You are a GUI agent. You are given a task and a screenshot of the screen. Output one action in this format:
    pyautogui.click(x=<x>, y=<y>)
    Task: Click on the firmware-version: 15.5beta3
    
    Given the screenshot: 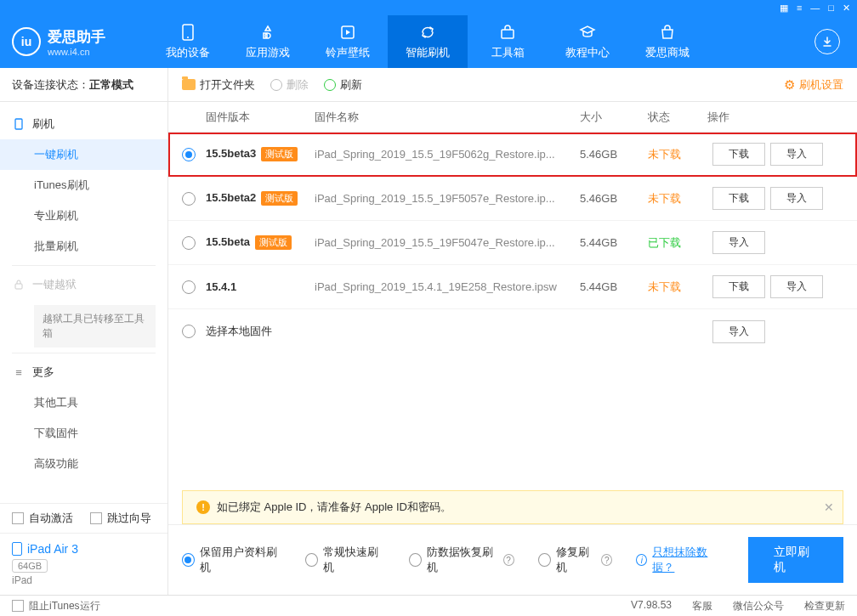 What is the action you would take?
    pyautogui.click(x=231, y=153)
    